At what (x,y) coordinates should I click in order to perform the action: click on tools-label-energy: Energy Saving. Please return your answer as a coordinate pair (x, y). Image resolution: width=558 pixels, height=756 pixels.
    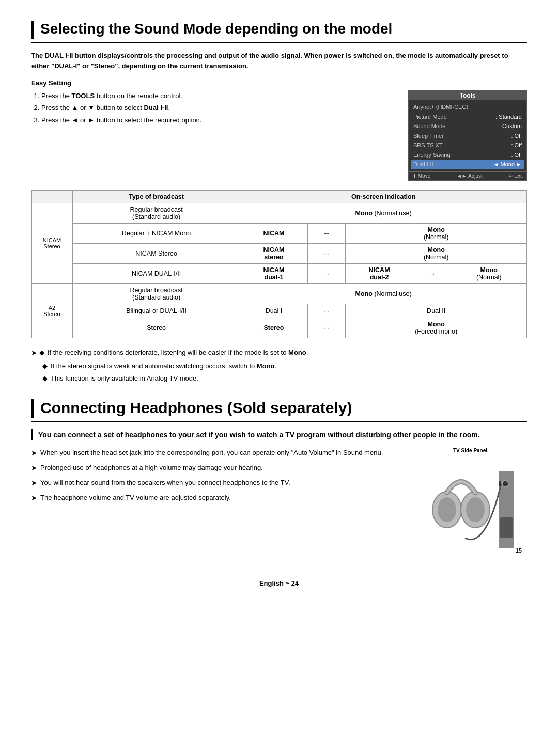
    Looking at the image, I should click on (432, 155).